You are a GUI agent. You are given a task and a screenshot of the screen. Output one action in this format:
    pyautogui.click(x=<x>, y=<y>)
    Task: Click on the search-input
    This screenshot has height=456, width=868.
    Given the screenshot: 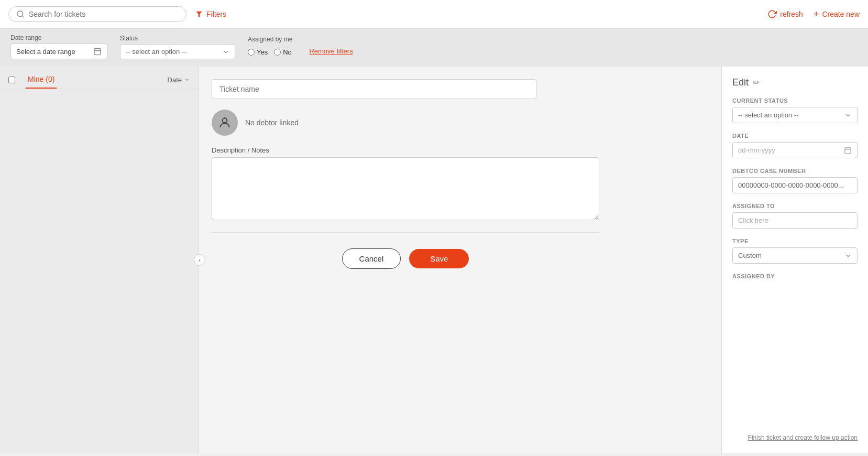 What is the action you would take?
    pyautogui.click(x=104, y=14)
    